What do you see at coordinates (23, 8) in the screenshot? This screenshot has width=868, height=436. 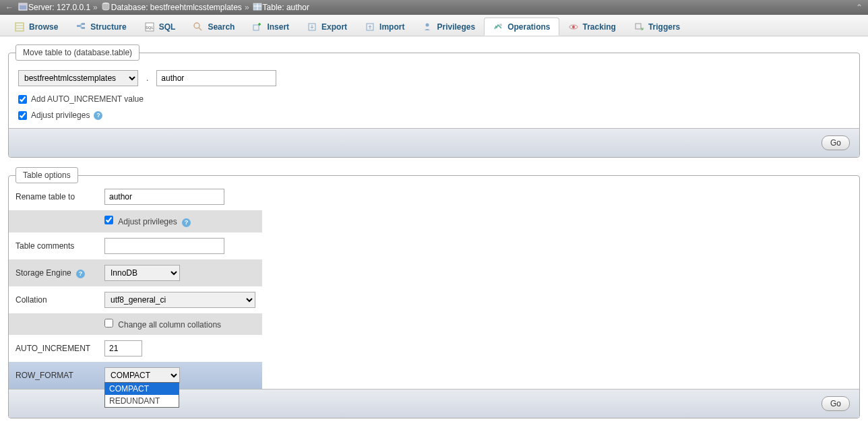 I see `server-icon` at bounding box center [23, 8].